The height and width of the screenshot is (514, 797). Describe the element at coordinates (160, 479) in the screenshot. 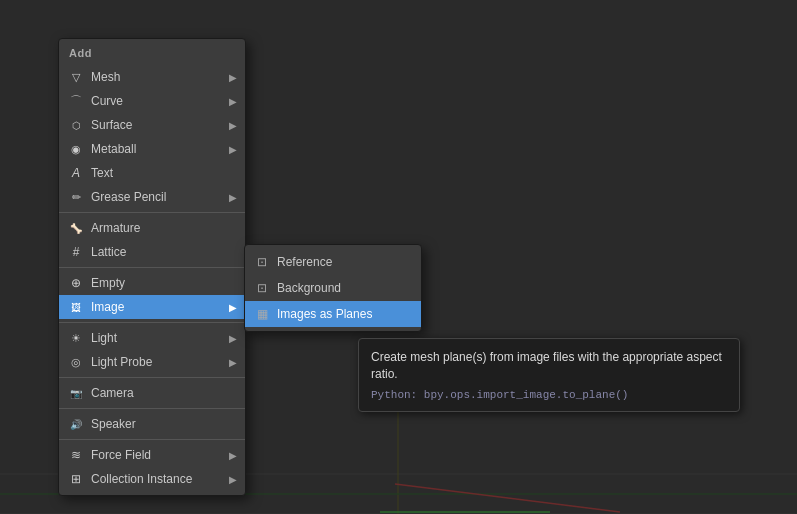

I see `collection-label: Collection Instance` at that location.